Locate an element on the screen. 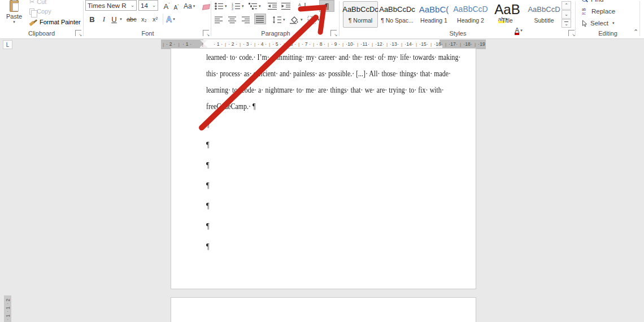  svg-text: A is located at coordinates (299, 5).